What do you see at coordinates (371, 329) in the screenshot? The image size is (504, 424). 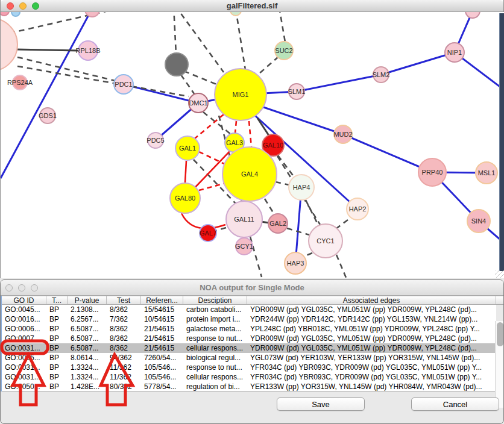 I see `table-cell: YPL248C (pd) YBR018C, YML051W (pp) YDR00…` at bounding box center [371, 329].